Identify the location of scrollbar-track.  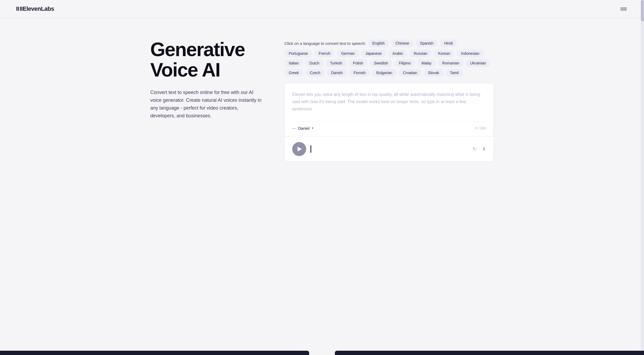
(642, 178).